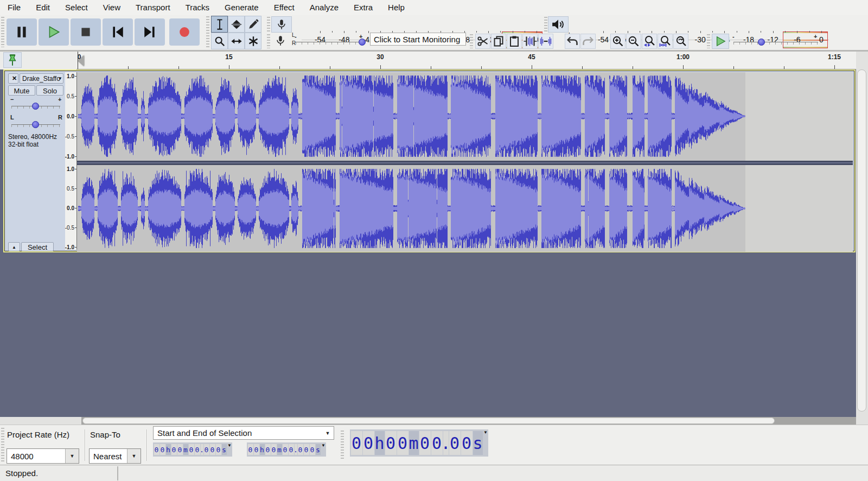  What do you see at coordinates (530, 41) in the screenshot?
I see `trim-audio-button` at bounding box center [530, 41].